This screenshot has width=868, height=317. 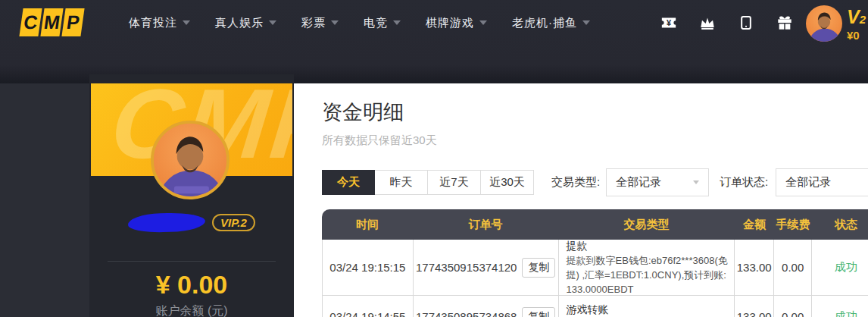 What do you see at coordinates (233, 223) in the screenshot?
I see `vip-badge: VIP.2` at bounding box center [233, 223].